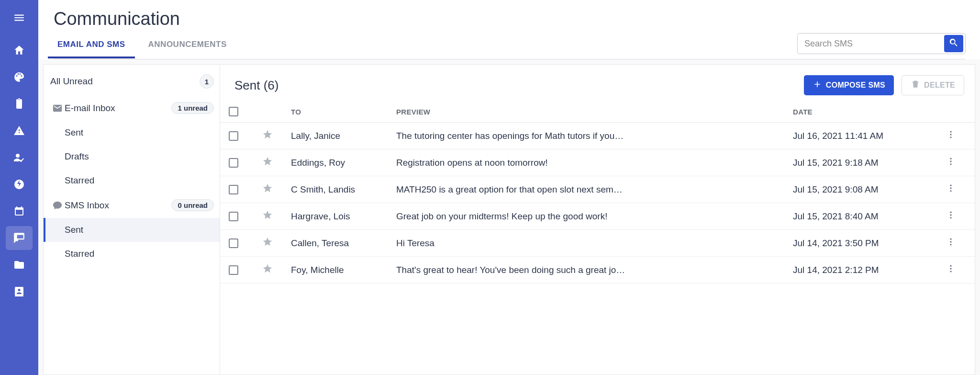 The height and width of the screenshot is (375, 980). Describe the element at coordinates (881, 44) in the screenshot. I see `search-box` at that location.